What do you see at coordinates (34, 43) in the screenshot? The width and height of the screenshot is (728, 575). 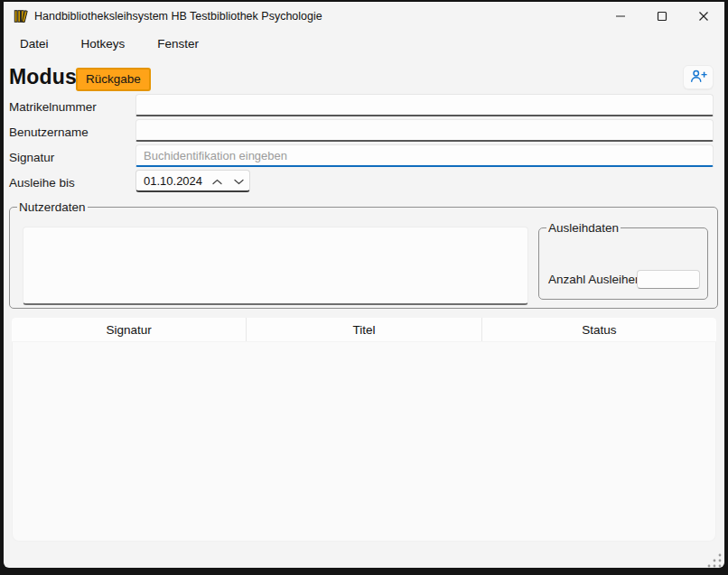 I see `menu-item-datei: Datei` at bounding box center [34, 43].